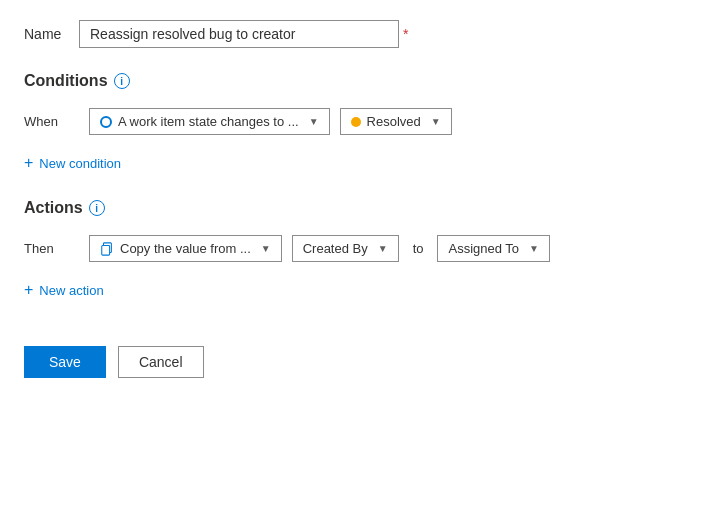  Describe the element at coordinates (494, 248) in the screenshot. I see `to-field-dropdown: Assigned To ▼` at that location.